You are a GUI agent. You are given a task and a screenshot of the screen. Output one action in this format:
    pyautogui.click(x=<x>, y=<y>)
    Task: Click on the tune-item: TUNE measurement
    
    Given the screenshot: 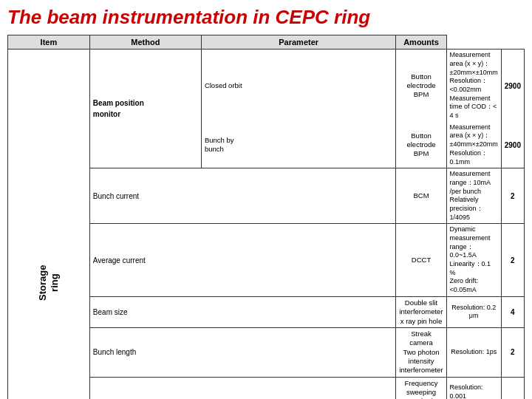 What is the action you would take?
    pyautogui.click(x=242, y=388)
    